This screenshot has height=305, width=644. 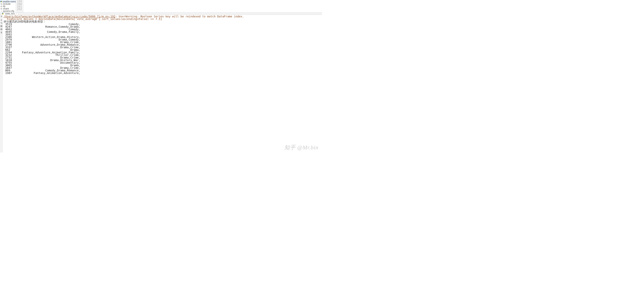 I want to click on scroll-up-icon, so click(x=2, y=16).